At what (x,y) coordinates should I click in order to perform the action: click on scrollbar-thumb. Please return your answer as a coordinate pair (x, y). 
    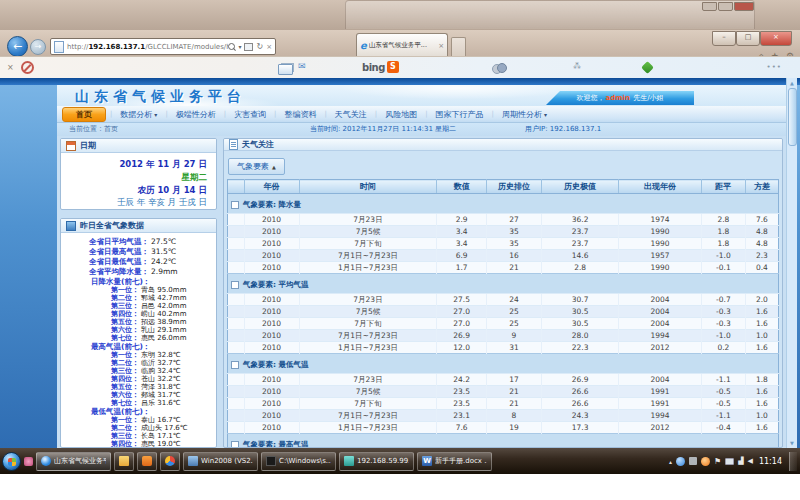
    Looking at the image, I should click on (792, 117).